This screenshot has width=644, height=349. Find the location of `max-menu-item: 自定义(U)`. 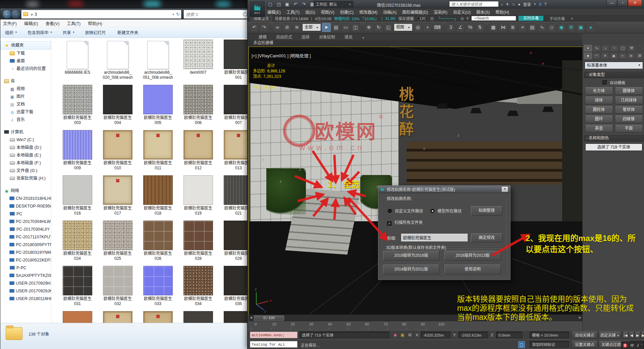

max-menu-item: 自定义(U) is located at coordinates (462, 12).